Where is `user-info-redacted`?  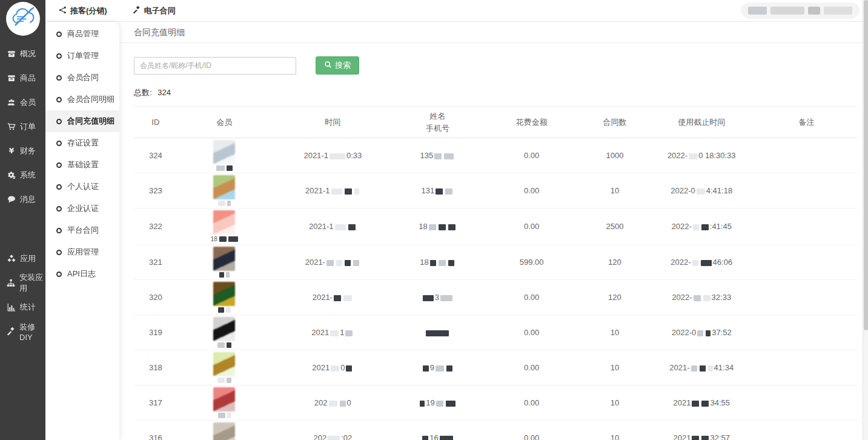
user-info-redacted is located at coordinates (800, 11).